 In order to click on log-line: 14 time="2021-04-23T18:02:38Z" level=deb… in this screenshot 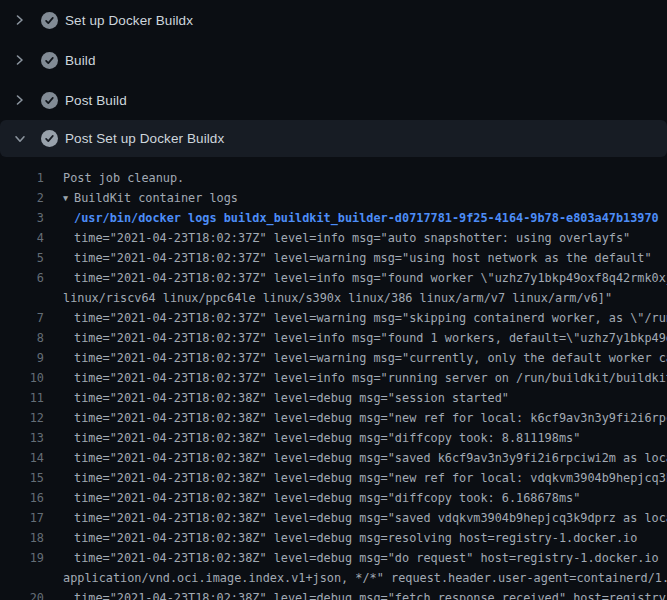, I will do `click(334, 458)`.